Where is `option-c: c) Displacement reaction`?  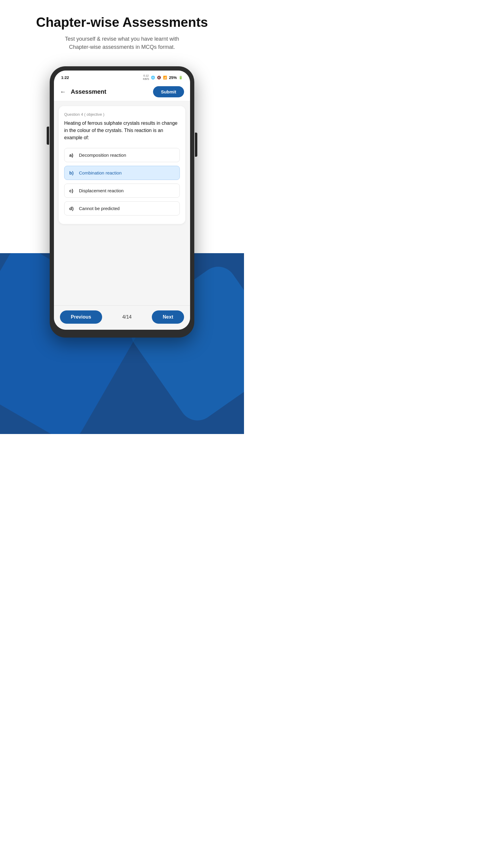
option-c: c) Displacement reaction is located at coordinates (122, 191).